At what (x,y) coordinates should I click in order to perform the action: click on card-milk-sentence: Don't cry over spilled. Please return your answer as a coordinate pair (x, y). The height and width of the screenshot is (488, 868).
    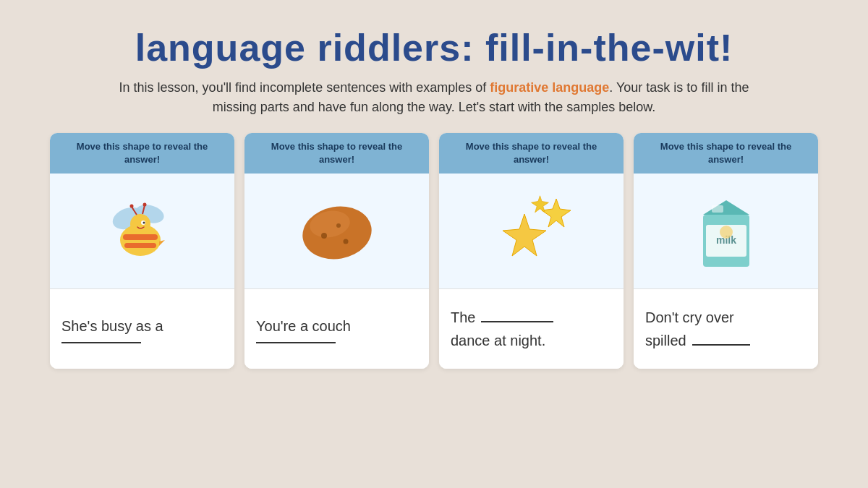
    Looking at the image, I should click on (726, 329).